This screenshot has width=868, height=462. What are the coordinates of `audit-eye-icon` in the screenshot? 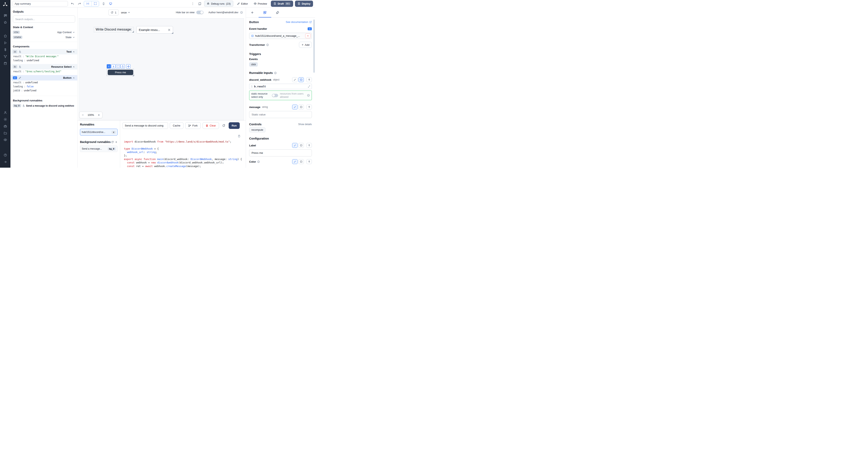 It's located at (5, 140).